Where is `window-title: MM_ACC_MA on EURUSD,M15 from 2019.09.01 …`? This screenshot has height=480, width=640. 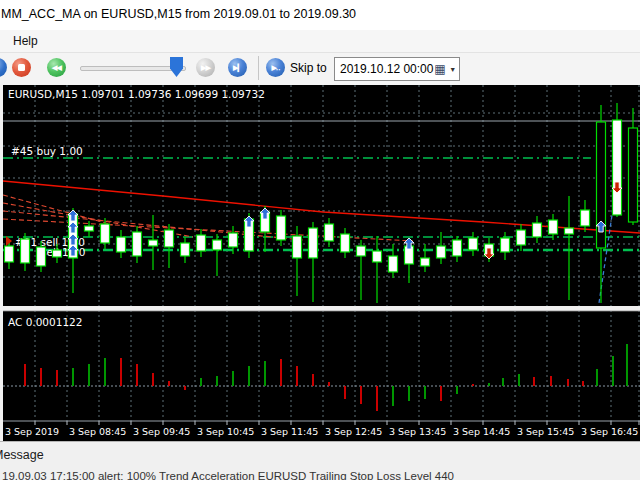
window-title: MM_ACC_MA on EURUSD,M15 from 2019.09.01 … is located at coordinates (178, 14).